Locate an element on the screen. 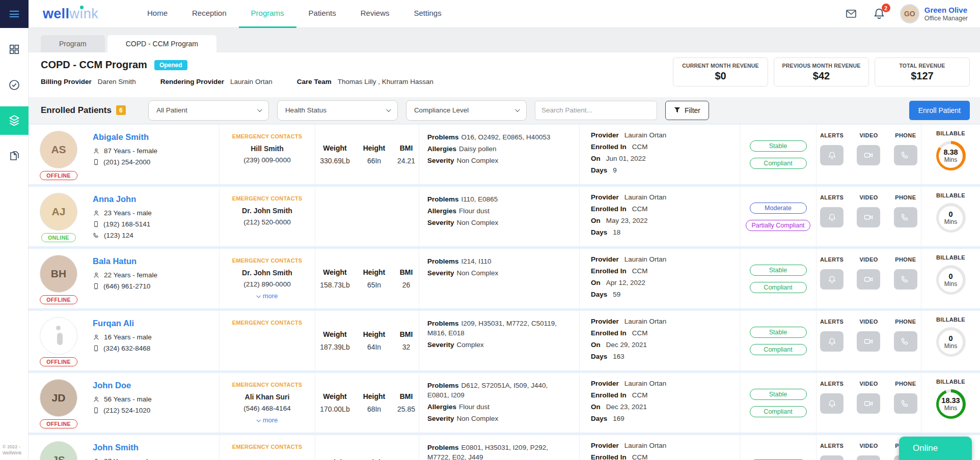 This screenshot has height=460, width=980. status-badges-cell: Stable is located at coordinates (778, 448).